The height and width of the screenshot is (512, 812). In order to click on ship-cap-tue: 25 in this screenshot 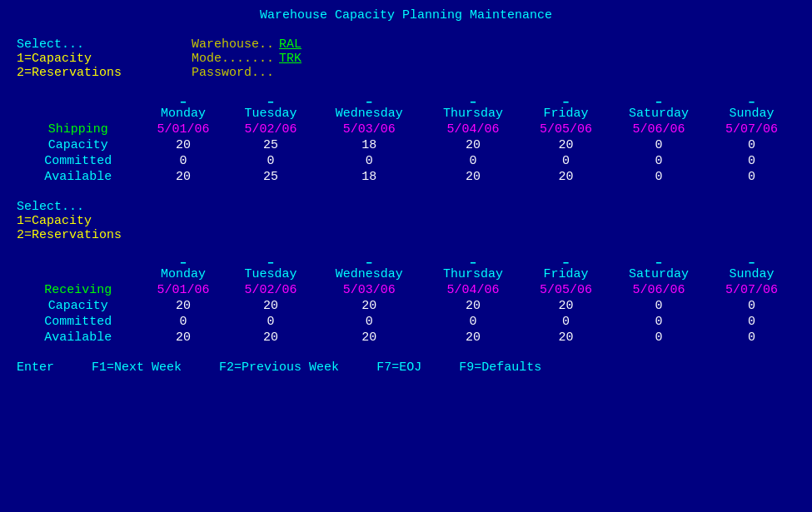, I will do `click(271, 145)`.